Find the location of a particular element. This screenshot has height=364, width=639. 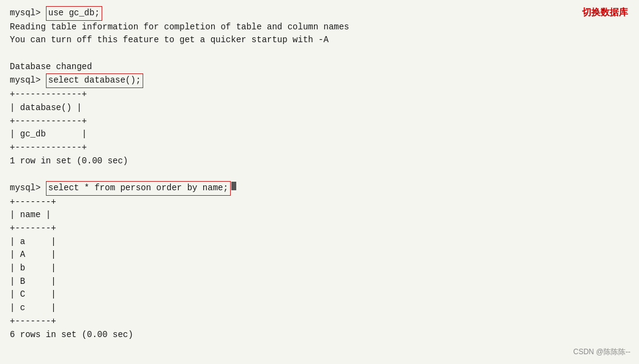

line-text-3: You can turn off this feature to get a q… is located at coordinates (169, 40).